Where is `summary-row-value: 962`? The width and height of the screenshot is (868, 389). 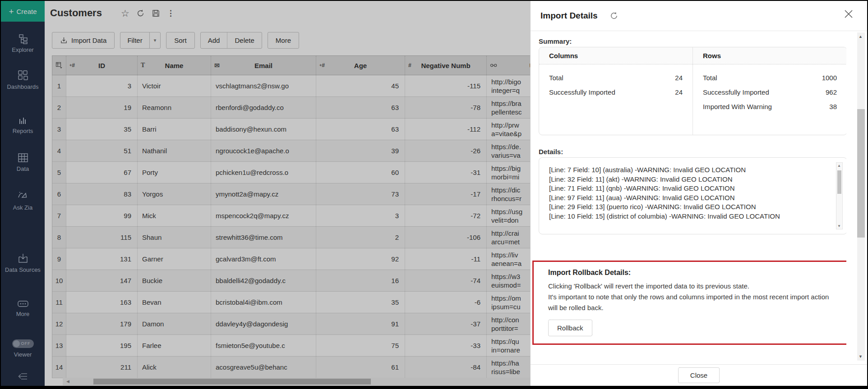 summary-row-value: 962 is located at coordinates (831, 92).